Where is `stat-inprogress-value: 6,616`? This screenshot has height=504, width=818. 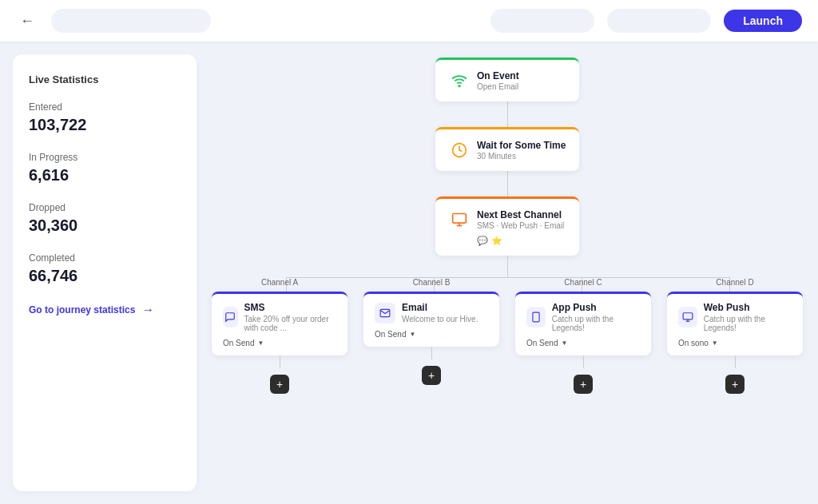
stat-inprogress-value: 6,616 is located at coordinates (105, 176).